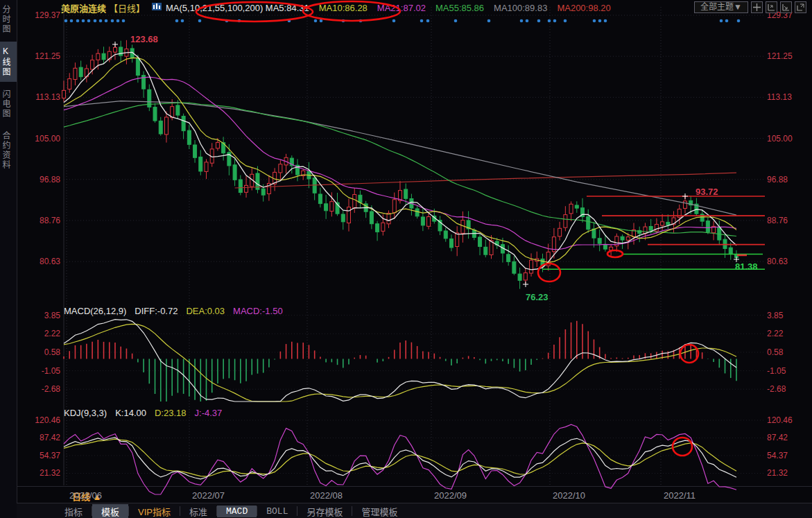  Describe the element at coordinates (258, 311) in the screenshot. I see `macd-legend-item-3: MACD:-1.50` at that location.